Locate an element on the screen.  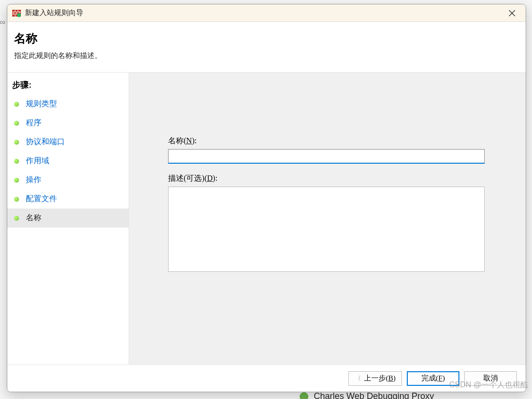
background-charles-row: Charles Web Debugging Proxy is located at coordinates (367, 395).